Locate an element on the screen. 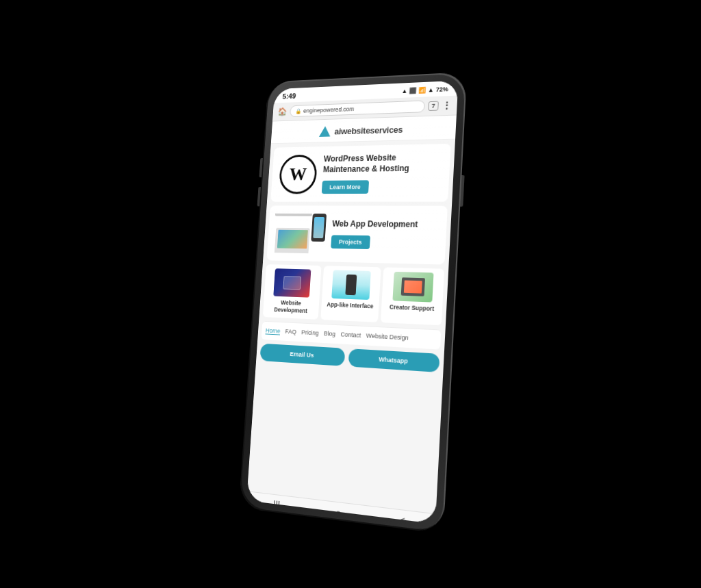  back-gesture: < is located at coordinates (403, 519).